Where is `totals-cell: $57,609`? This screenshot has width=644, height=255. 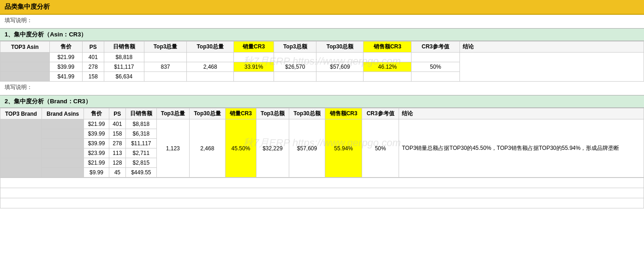
totals-cell: $57,609 is located at coordinates (307, 148).